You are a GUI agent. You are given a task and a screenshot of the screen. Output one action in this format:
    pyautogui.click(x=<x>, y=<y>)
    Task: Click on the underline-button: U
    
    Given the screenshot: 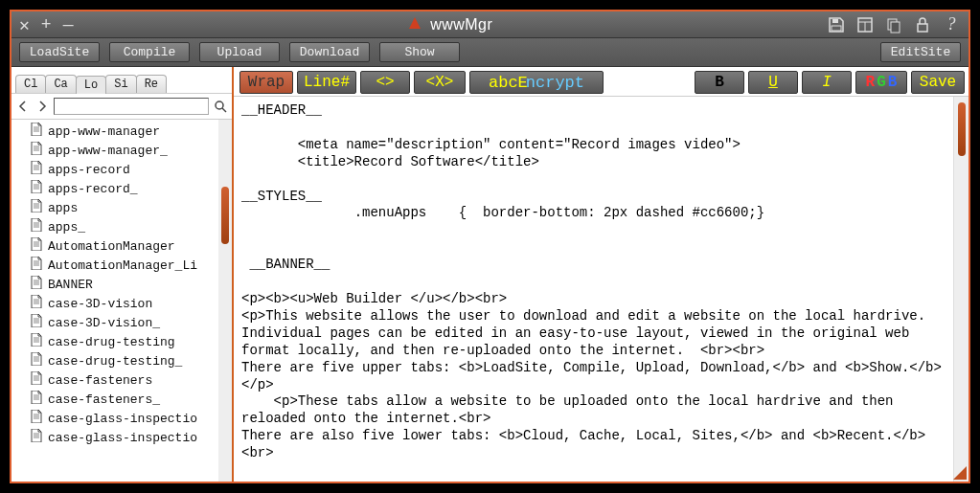 What is the action you would take?
    pyautogui.click(x=773, y=82)
    